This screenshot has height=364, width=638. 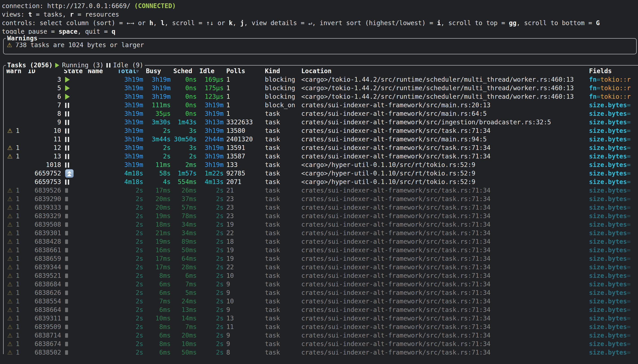 I want to click on task-row: ⚠168386592s17ms64ms2s19taskcrates/sui-in…, so click(x=321, y=259).